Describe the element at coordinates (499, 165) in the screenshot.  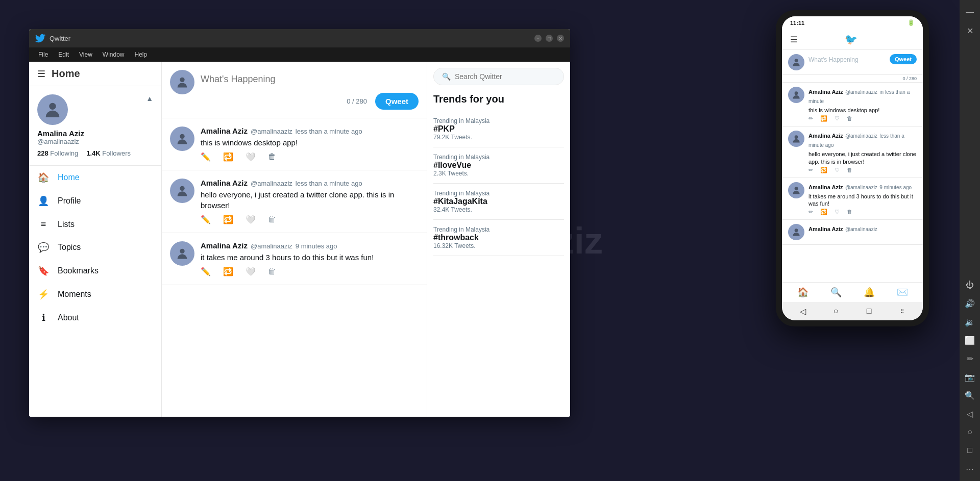
I see `trend-2-name: #IloveVue` at that location.